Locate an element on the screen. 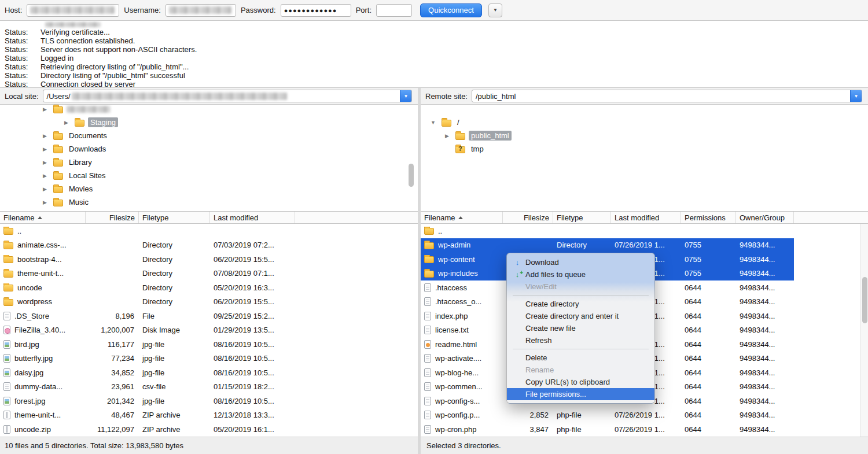 The height and width of the screenshot is (454, 868). local-tree-item-downloads: Downloads is located at coordinates (209, 149).